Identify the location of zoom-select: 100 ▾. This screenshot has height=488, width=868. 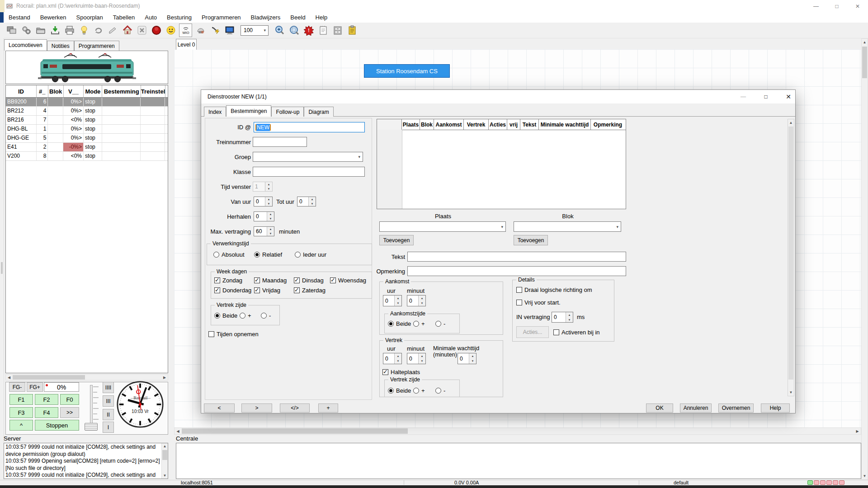
(255, 31).